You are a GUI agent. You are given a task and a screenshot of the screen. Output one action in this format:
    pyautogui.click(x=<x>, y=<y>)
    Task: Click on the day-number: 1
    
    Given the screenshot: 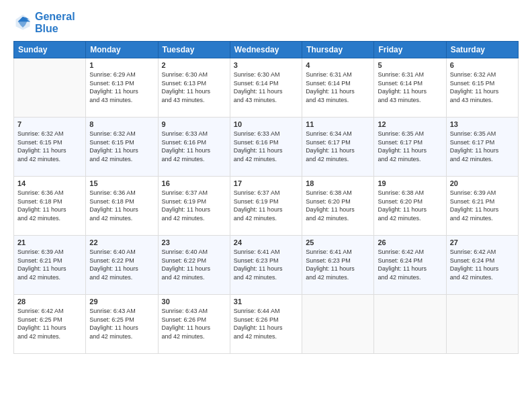 What is the action you would take?
    pyautogui.click(x=122, y=65)
    